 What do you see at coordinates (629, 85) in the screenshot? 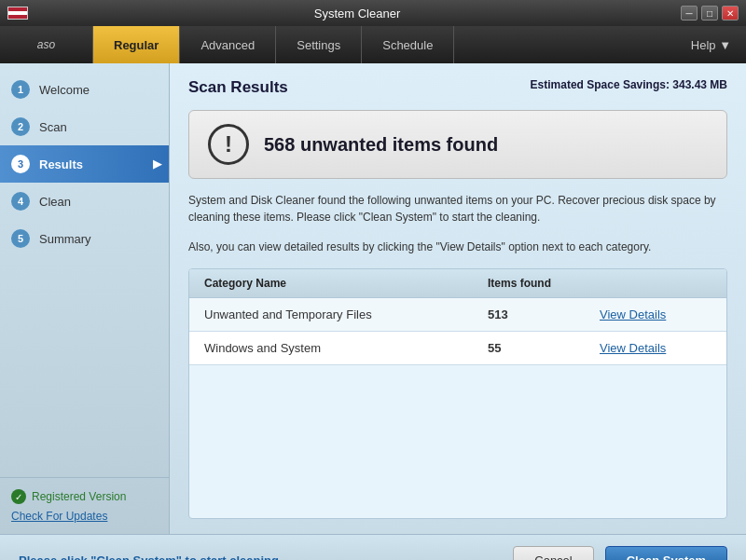
I see `estimated-savings: Estimated Space Savings: 343.43 MB` at bounding box center [629, 85].